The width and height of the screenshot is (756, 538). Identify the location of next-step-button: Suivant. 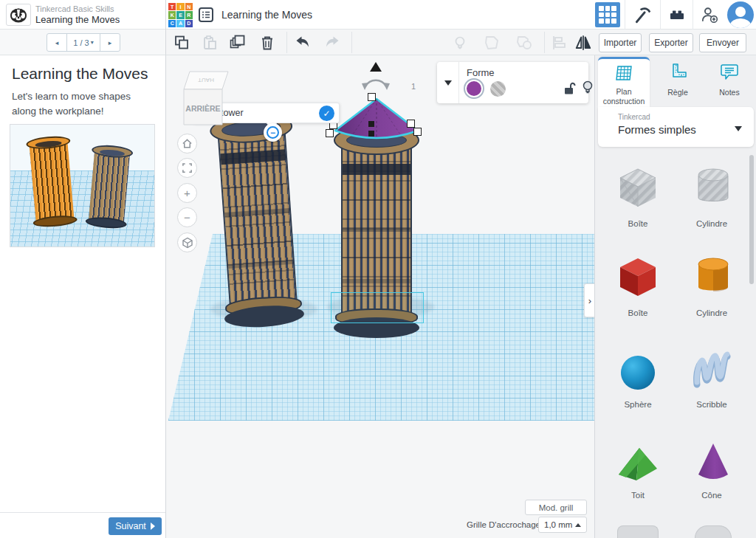
(135, 526).